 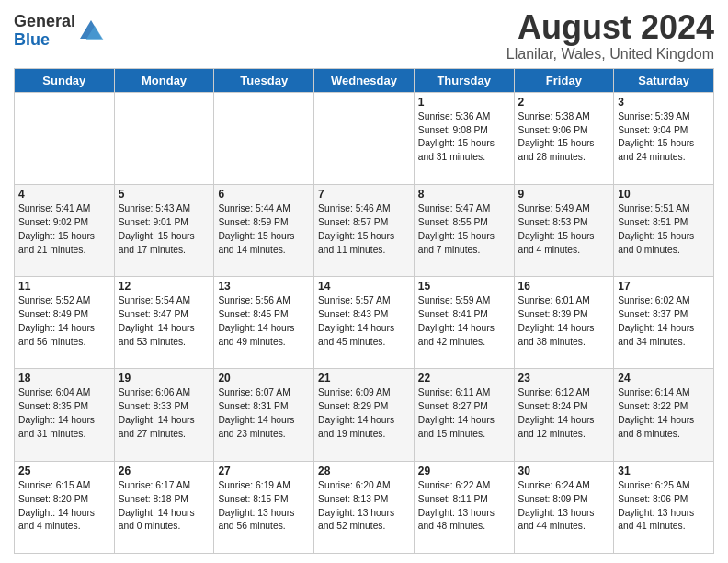 I want to click on day-info: Sunrise: 5:39 AMSunset: 9:04 PMDaylight:…, so click(x=664, y=138).